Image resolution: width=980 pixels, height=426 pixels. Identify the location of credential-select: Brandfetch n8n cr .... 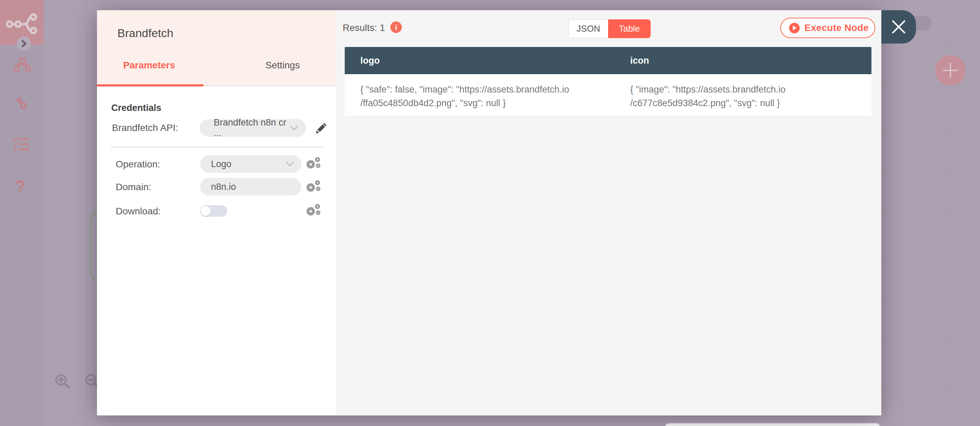
(253, 128).